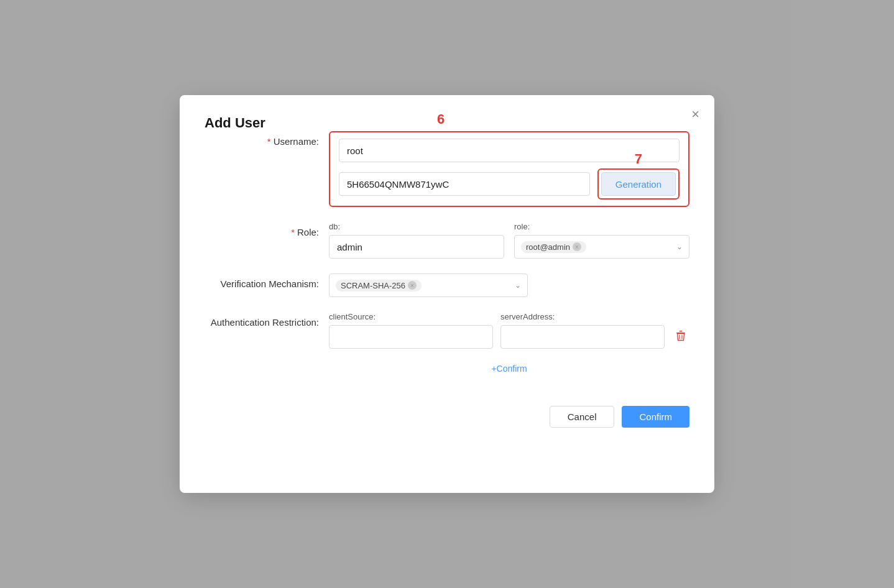  What do you see at coordinates (267, 319) in the screenshot?
I see `auth-label: Authentication Restriction:` at bounding box center [267, 319].